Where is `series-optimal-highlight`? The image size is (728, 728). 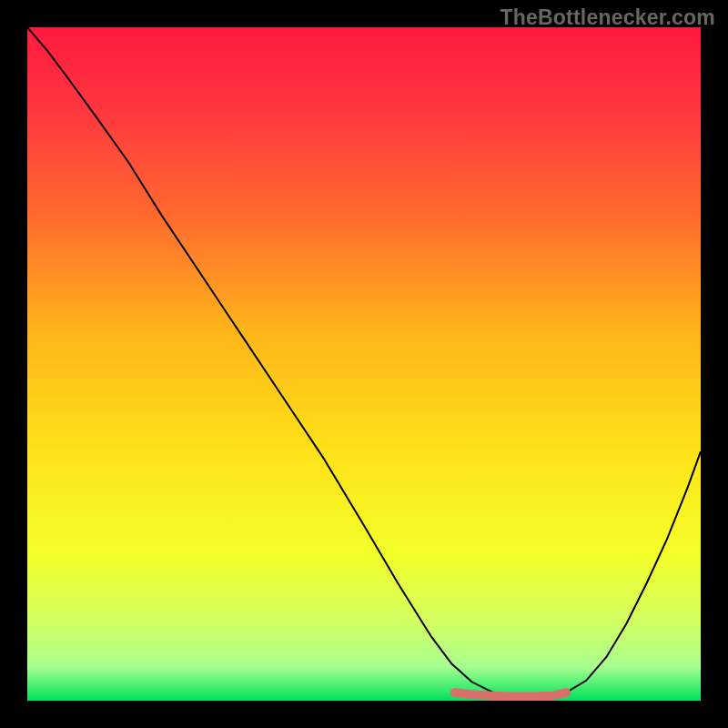 series-optimal-highlight is located at coordinates (511, 694).